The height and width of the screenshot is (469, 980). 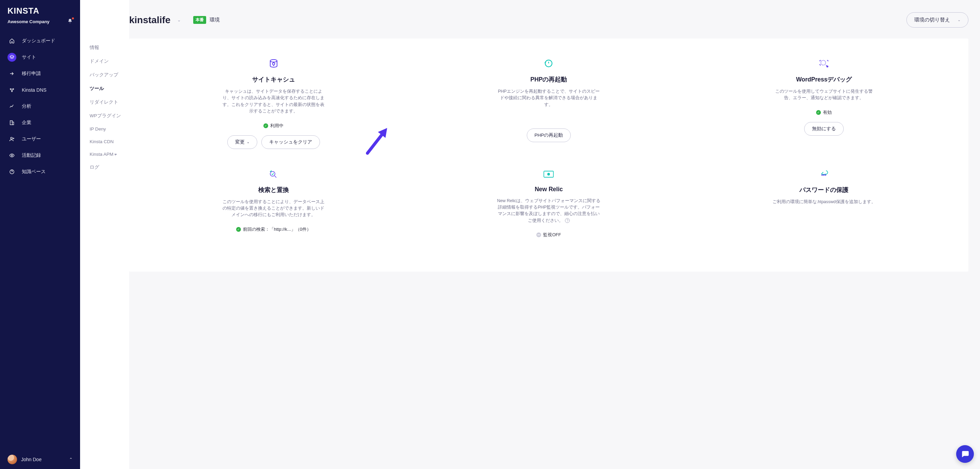 I want to click on company-name: Awesome Company, so click(x=29, y=22).